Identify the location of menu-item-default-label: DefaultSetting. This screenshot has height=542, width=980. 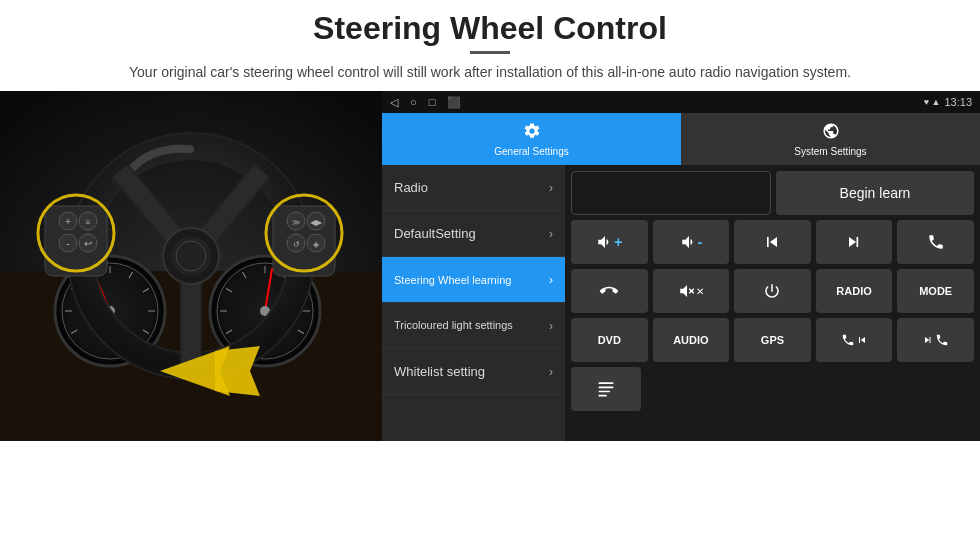
(435, 234).